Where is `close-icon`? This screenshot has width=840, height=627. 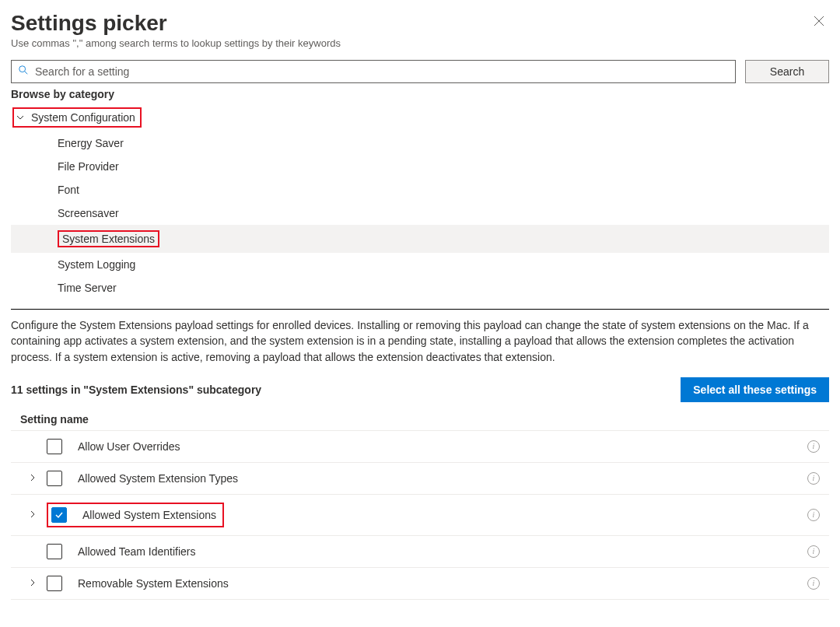 close-icon is located at coordinates (819, 22).